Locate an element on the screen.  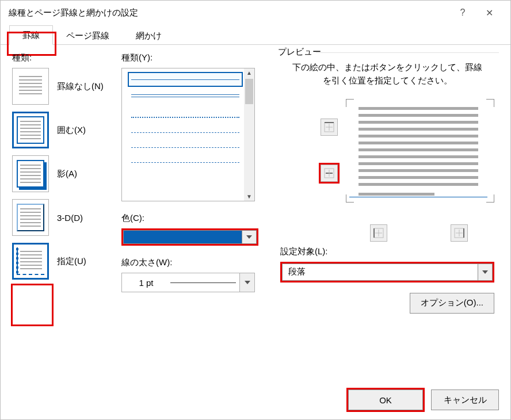
width-preview-line is located at coordinates (203, 283).